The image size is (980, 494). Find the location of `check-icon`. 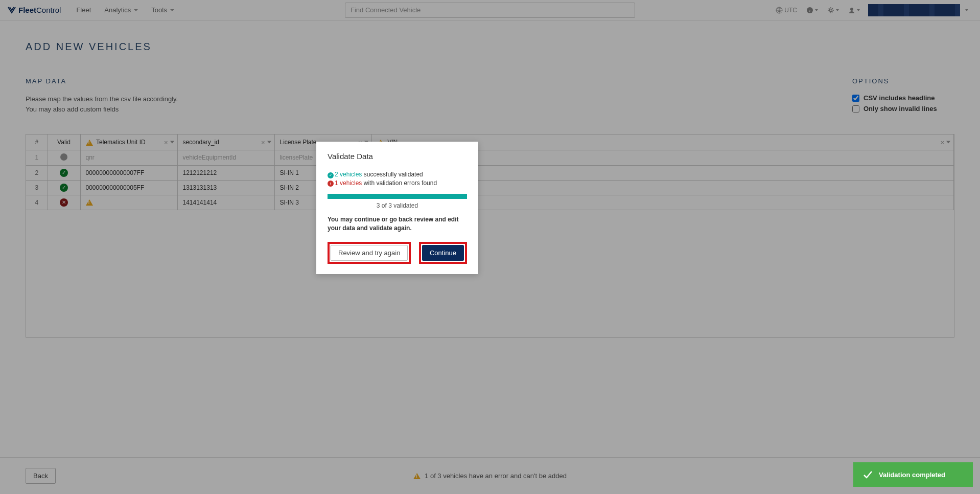

check-icon is located at coordinates (868, 475).